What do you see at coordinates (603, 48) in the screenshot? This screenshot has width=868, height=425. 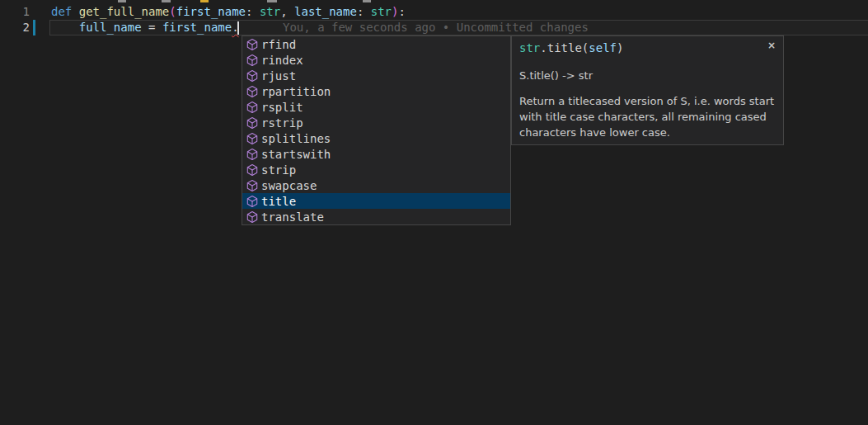 I see `code-token: self` at bounding box center [603, 48].